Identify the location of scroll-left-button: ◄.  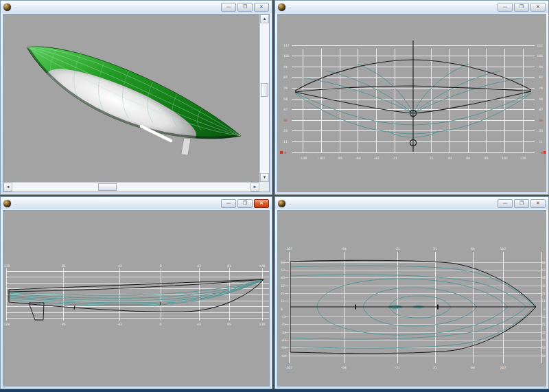
(8, 187).